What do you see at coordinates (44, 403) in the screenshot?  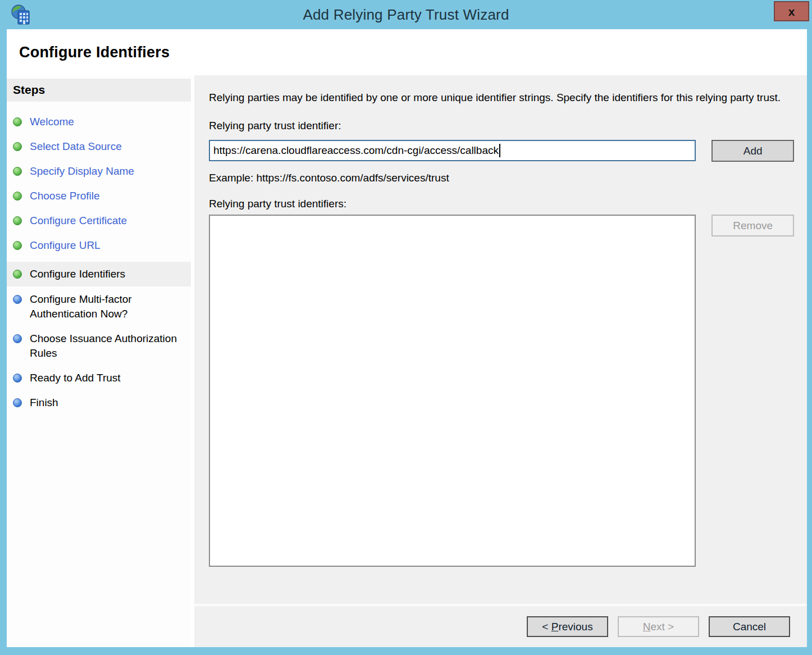 I see `sidebar-item-label: Finish` at bounding box center [44, 403].